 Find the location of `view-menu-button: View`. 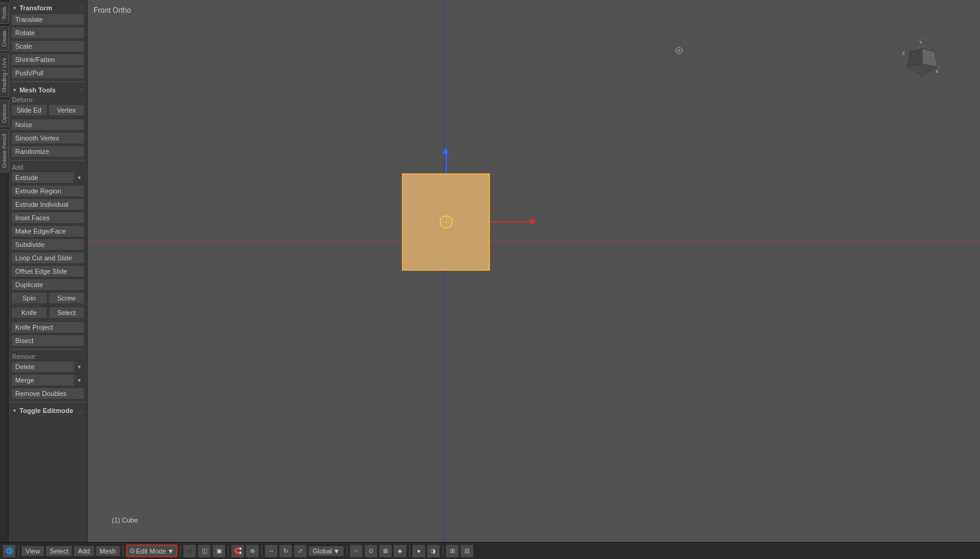

view-menu-button: View is located at coordinates (33, 551).